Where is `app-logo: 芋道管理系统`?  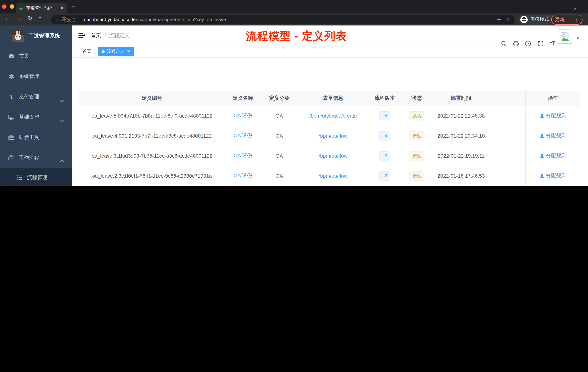
app-logo: 芋道管理系统 is located at coordinates (36, 36).